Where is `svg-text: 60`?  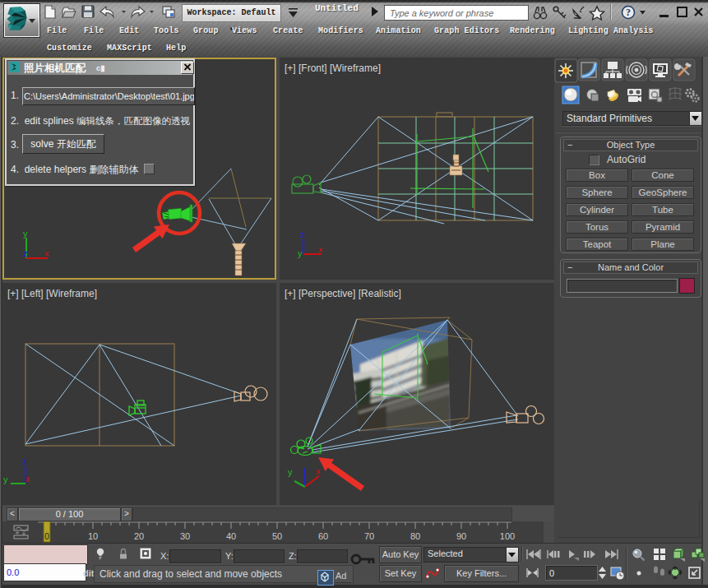 svg-text: 60 is located at coordinates (323, 536).